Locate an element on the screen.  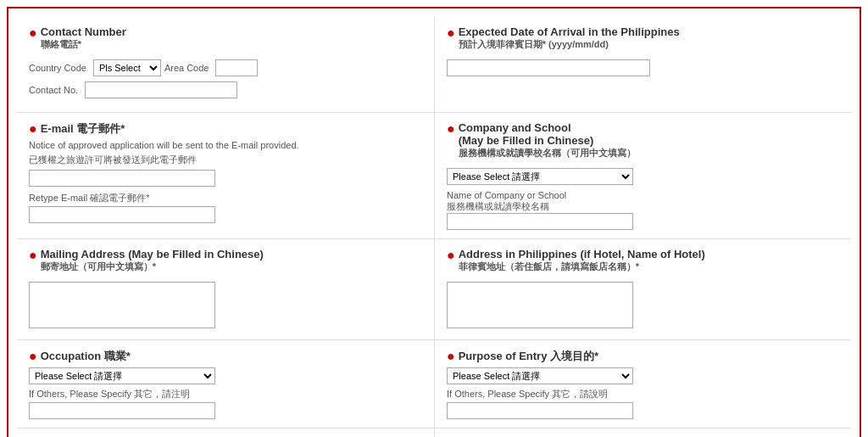
contact-no-input is located at coordinates (161, 90).